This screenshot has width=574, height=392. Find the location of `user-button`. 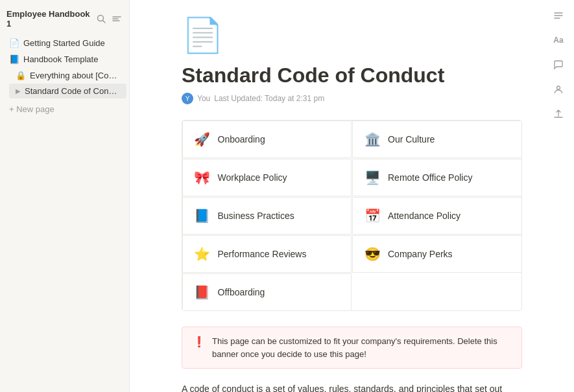

user-button is located at coordinates (558, 89).